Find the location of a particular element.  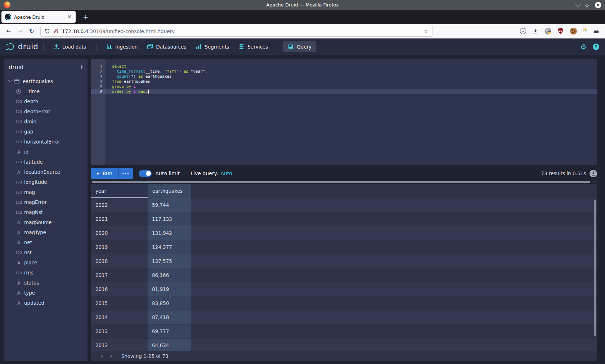

vertical-scrollbar-thumb is located at coordinates (595, 268).